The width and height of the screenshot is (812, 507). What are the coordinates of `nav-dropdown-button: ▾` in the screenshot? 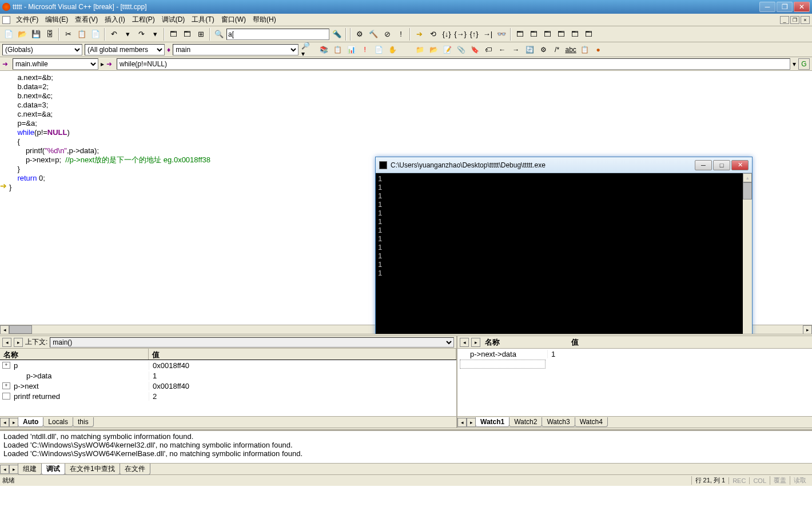 It's located at (794, 64).